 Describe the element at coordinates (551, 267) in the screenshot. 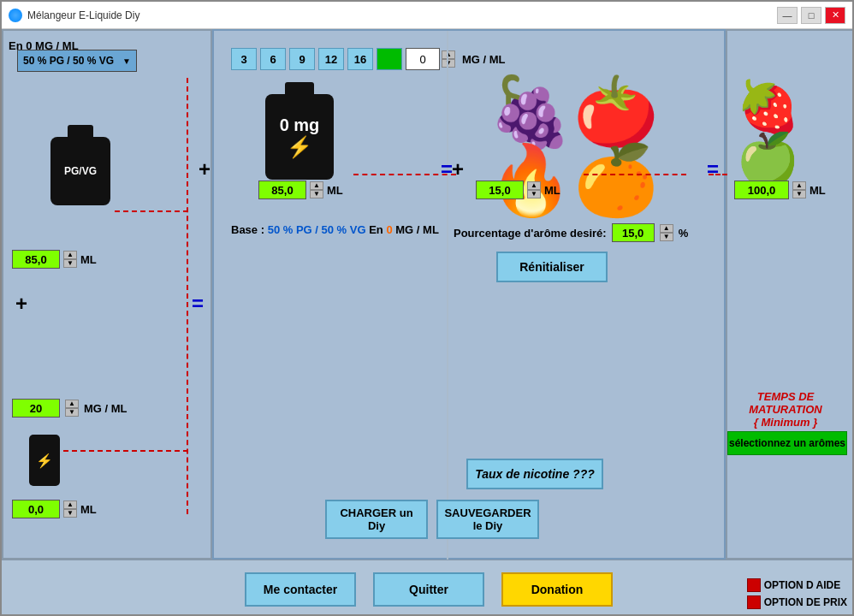

I see `reinit-label: Rénitialiser` at that location.